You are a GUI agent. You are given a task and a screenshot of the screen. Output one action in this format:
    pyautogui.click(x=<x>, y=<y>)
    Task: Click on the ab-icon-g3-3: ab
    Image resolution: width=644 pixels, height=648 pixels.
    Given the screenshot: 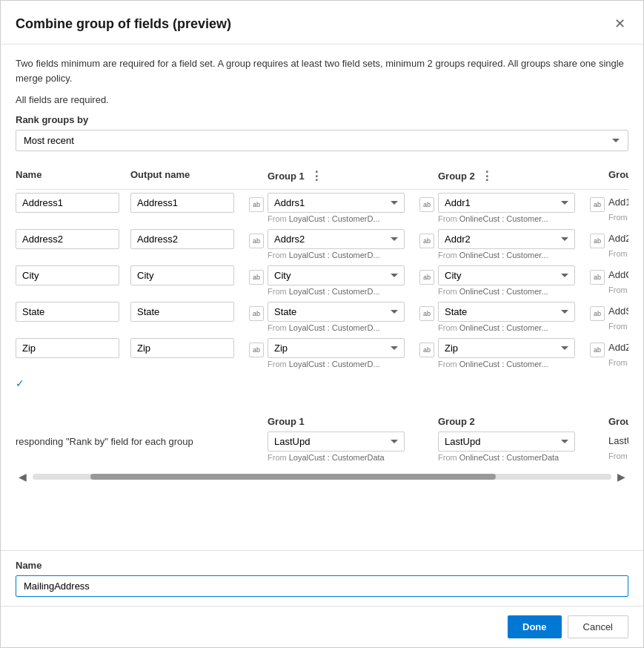 What is the action you would take?
    pyautogui.click(x=597, y=277)
    